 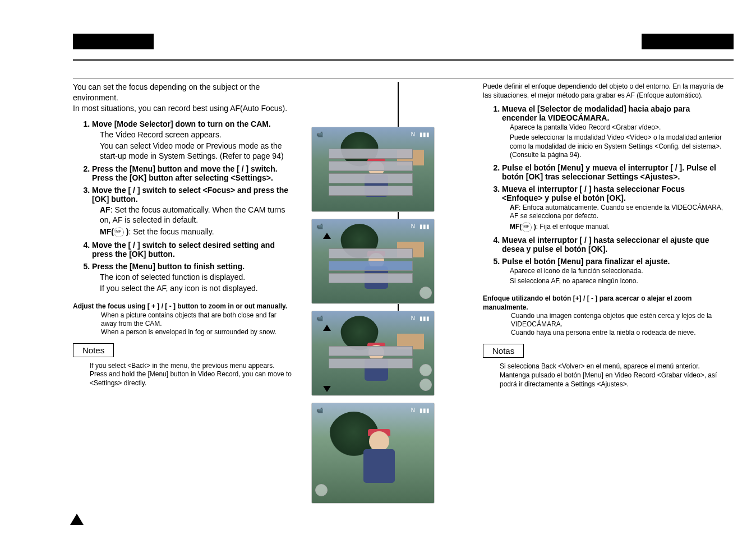 I want to click on icon-bar-4: 📹 N ▮▮▮, so click(x=373, y=318).